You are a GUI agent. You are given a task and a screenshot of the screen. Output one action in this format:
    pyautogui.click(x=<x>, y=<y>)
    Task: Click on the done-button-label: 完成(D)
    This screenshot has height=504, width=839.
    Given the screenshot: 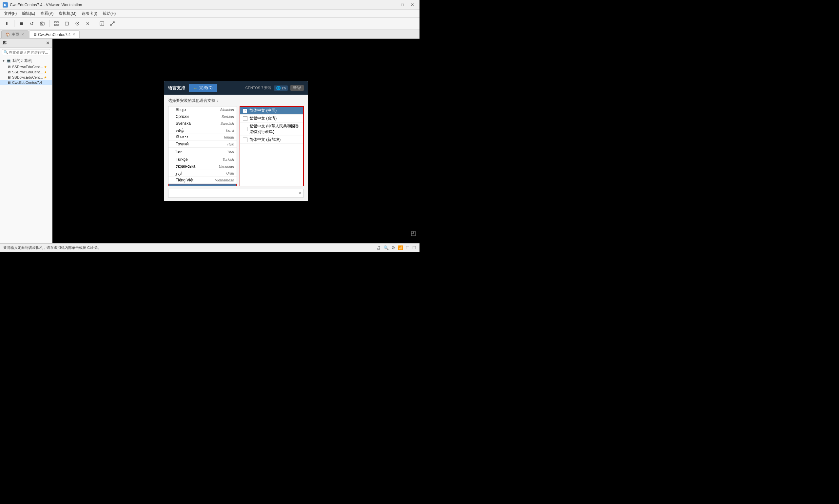 What is the action you would take?
    pyautogui.click(x=206, y=88)
    